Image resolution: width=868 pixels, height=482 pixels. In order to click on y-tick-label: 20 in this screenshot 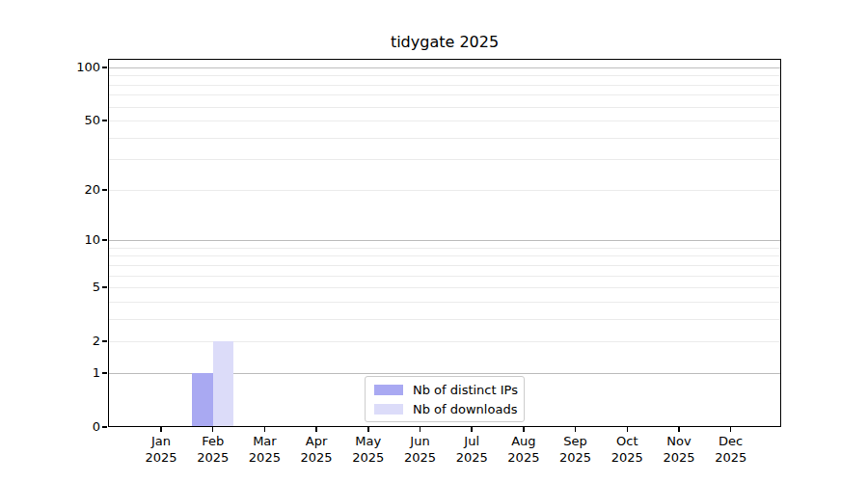, I will do `click(69, 190)`.